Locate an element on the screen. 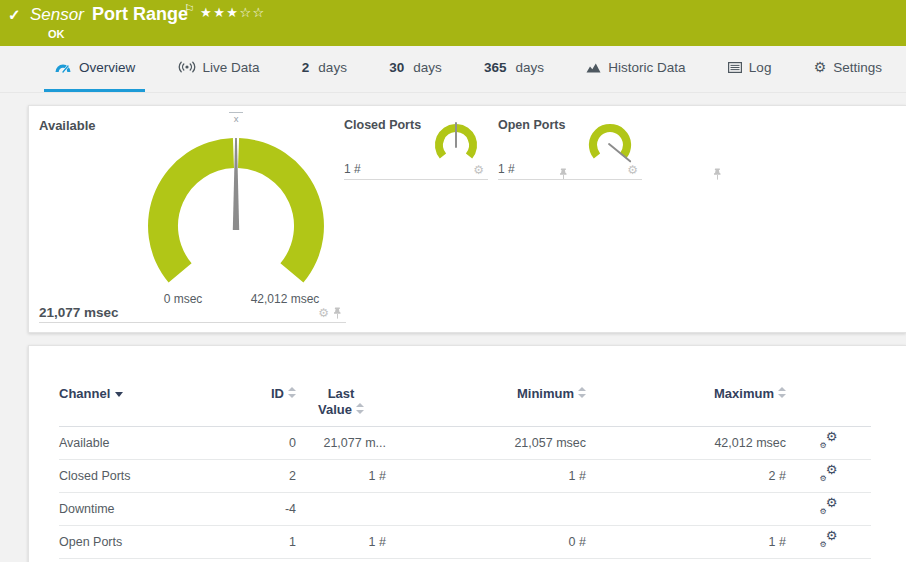 The width and height of the screenshot is (906, 562). channel-name-label: Available is located at coordinates (68, 126).